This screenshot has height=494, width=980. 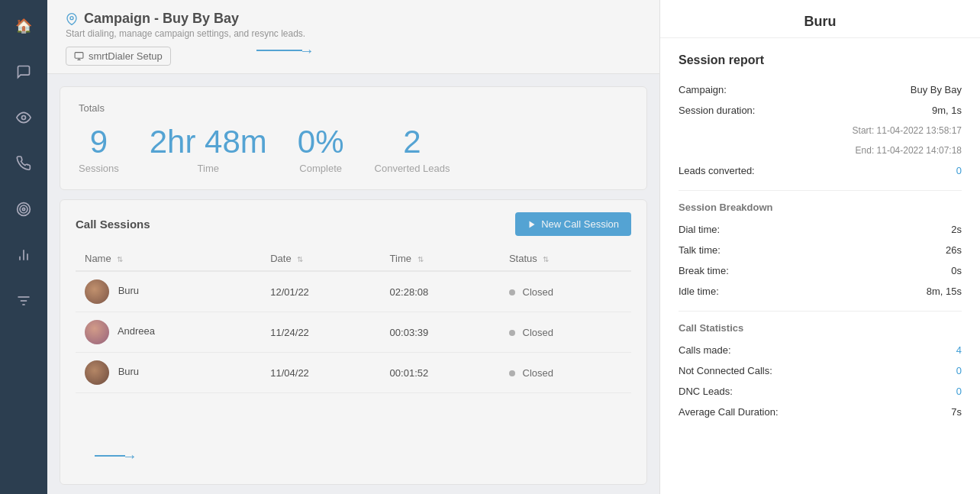 I want to click on session-duration-value: 9m, 1s, so click(x=946, y=110).